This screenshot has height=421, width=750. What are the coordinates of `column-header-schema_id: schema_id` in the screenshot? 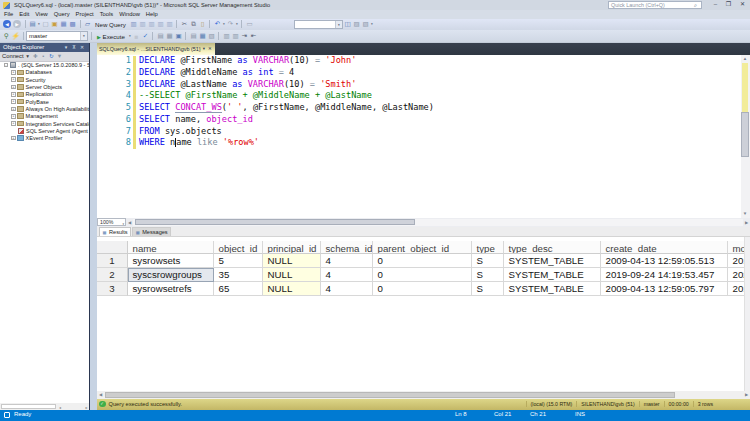 It's located at (347, 248).